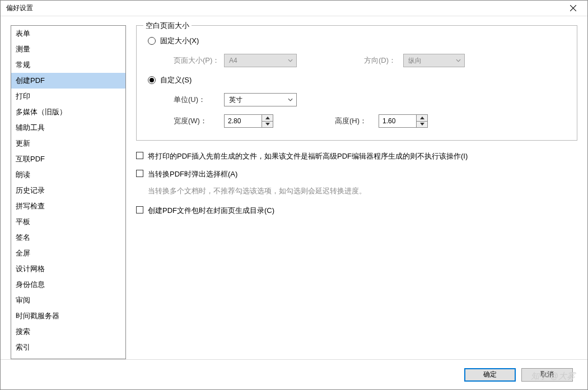 The image size is (588, 390). I want to click on sidebar-item: 搜索, so click(68, 332).